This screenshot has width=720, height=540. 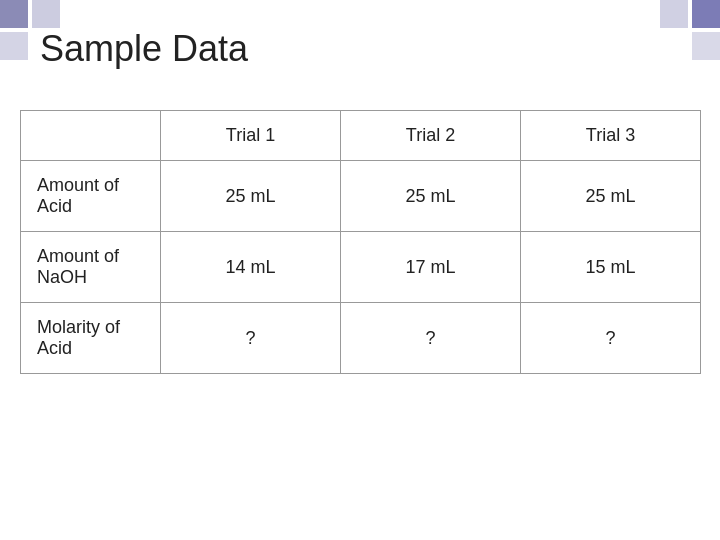 What do you see at coordinates (91, 196) in the screenshot?
I see `row-label-acid: Amount of Acid` at bounding box center [91, 196].